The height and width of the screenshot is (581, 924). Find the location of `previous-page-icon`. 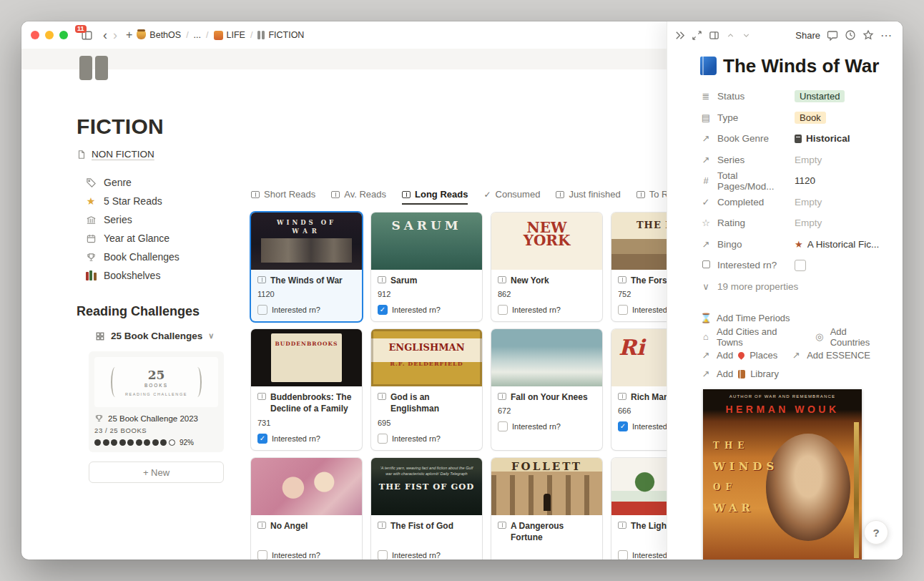

previous-page-icon is located at coordinates (731, 36).